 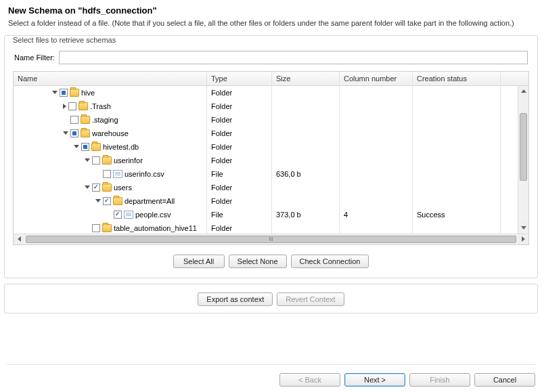 What do you see at coordinates (271, 174) in the screenshot?
I see `table-row: userinfo.csvFile636,0 b` at bounding box center [271, 174].